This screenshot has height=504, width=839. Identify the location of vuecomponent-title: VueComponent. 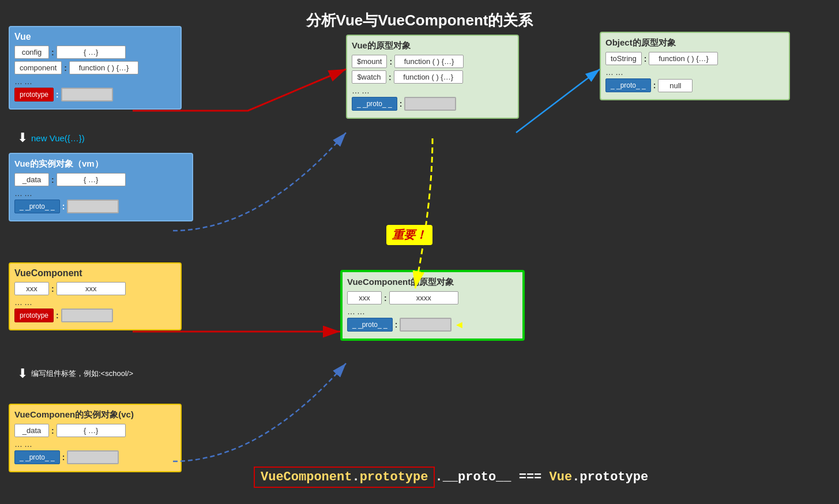
(95, 273).